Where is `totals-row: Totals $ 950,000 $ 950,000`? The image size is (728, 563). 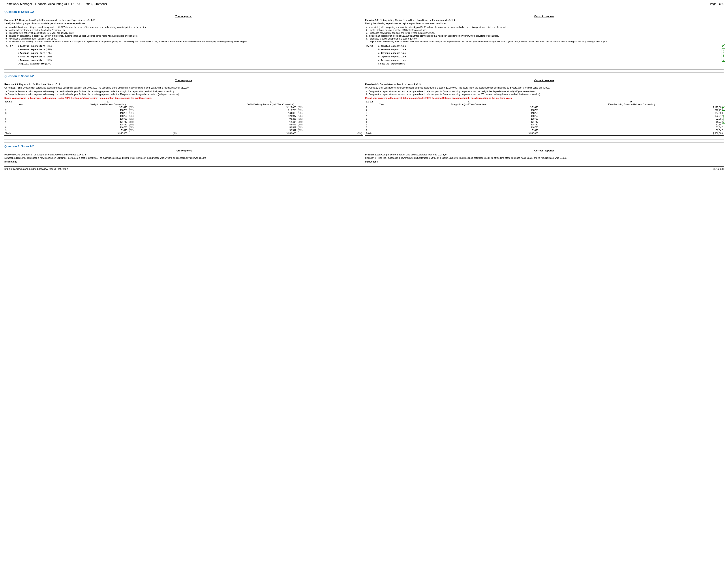
totals-row: Totals $ 950,000 $ 950,000 is located at coordinates (544, 134).